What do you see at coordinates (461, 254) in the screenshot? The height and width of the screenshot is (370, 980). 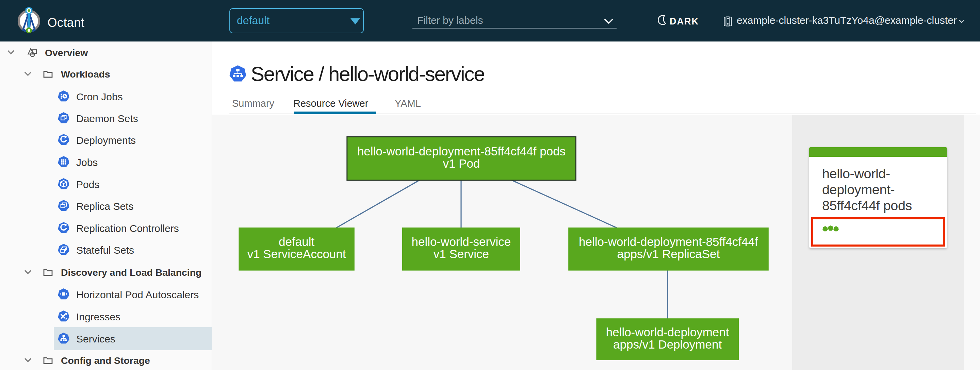 I see `svg-text: v1 Service` at bounding box center [461, 254].